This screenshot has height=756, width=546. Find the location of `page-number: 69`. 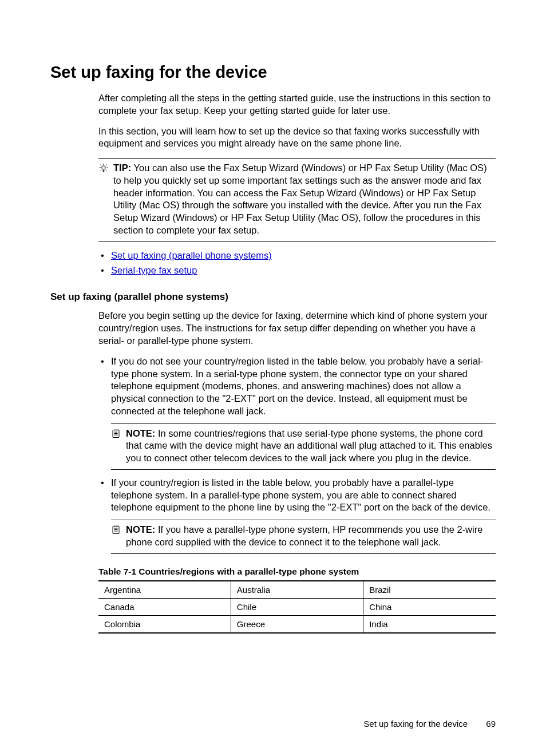

page-number: 69 is located at coordinates (491, 723).